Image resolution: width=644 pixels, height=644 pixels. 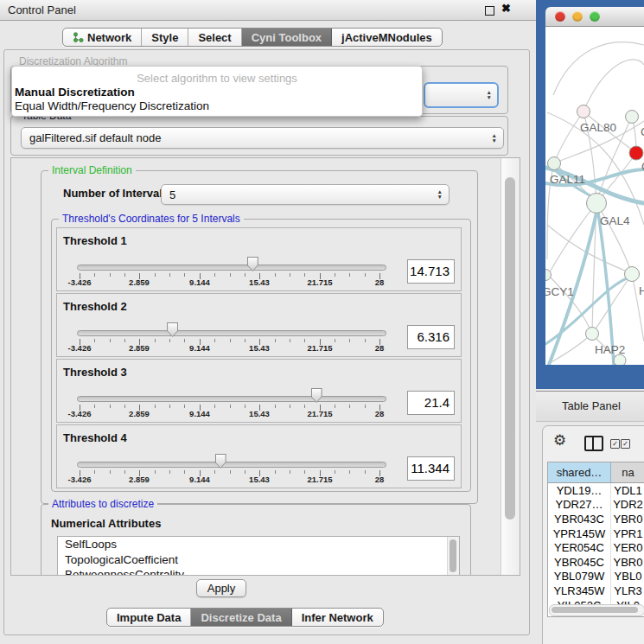 What do you see at coordinates (256, 539) in the screenshot?
I see `attributes-group: Attributes to discretize Numerical Attri…` at bounding box center [256, 539].